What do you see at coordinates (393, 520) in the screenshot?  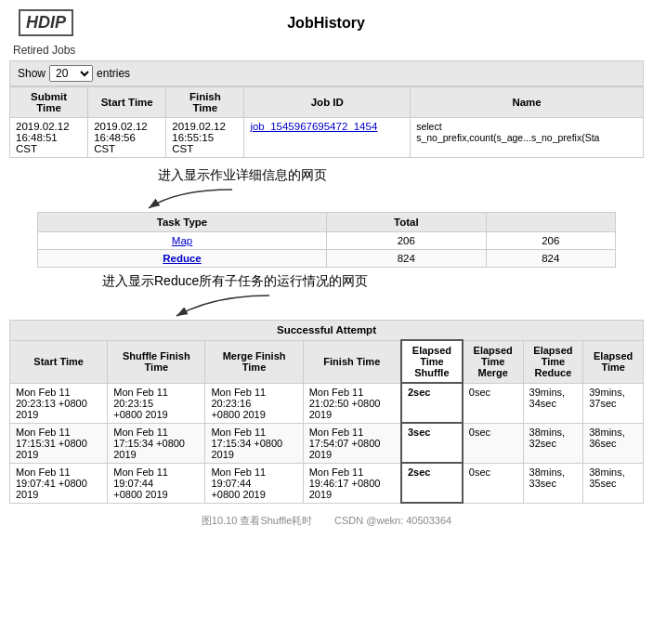 I see `figure-caption-source: CSDN @wekn: 40503364` at bounding box center [393, 520].